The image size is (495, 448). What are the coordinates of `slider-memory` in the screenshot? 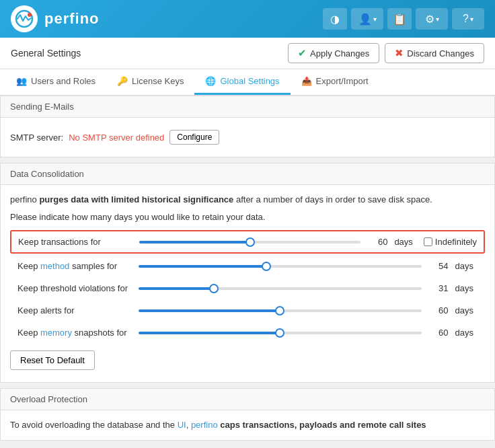 It's located at (280, 333).